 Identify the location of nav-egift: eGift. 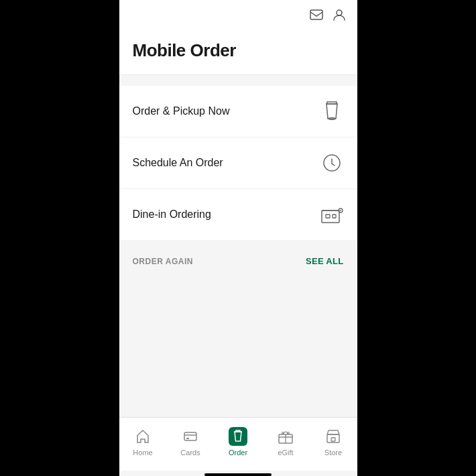
(286, 444).